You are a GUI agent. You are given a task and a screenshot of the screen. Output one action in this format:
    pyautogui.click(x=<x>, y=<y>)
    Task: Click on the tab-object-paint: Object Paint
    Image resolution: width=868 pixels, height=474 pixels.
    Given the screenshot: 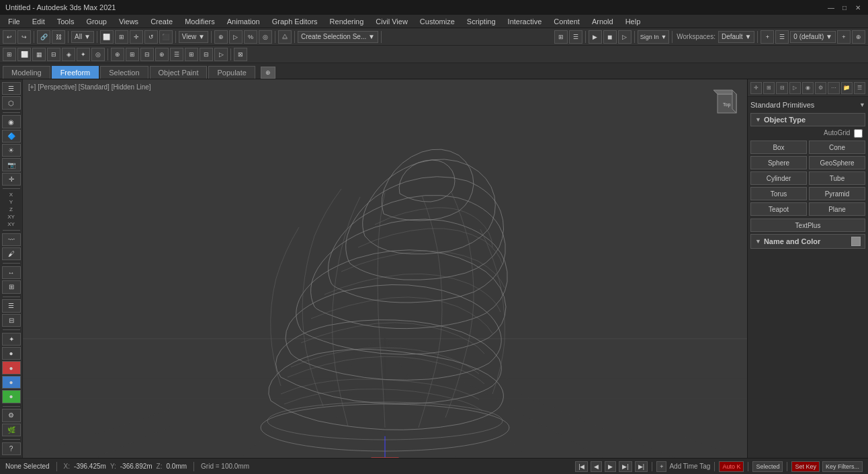 What is the action you would take?
    pyautogui.click(x=179, y=73)
    